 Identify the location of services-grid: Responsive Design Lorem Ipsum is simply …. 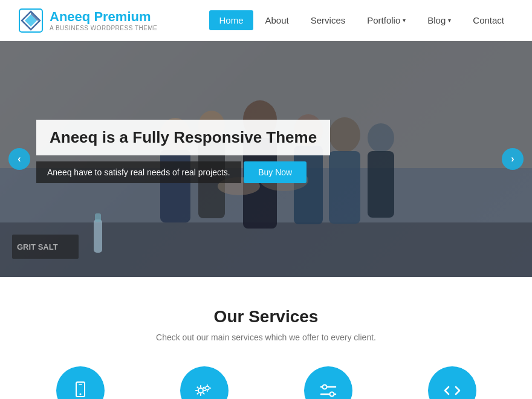
(266, 383).